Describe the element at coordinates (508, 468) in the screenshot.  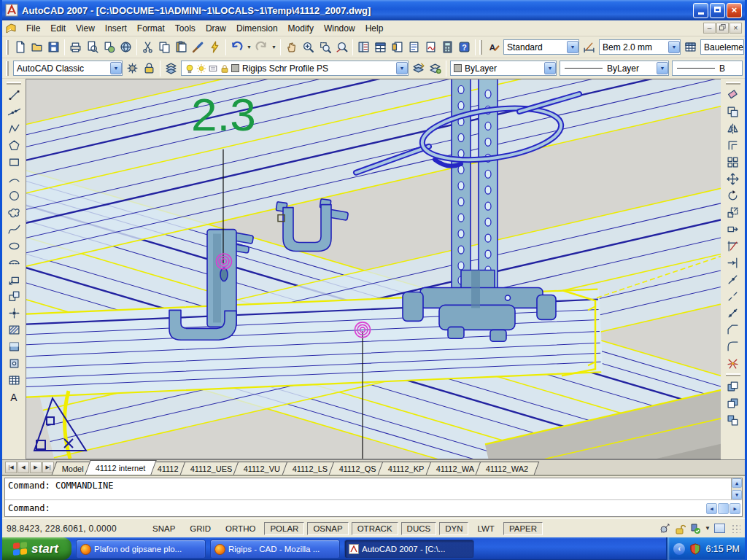
I see `tab-41112-wa2: 41112_WA2` at that location.